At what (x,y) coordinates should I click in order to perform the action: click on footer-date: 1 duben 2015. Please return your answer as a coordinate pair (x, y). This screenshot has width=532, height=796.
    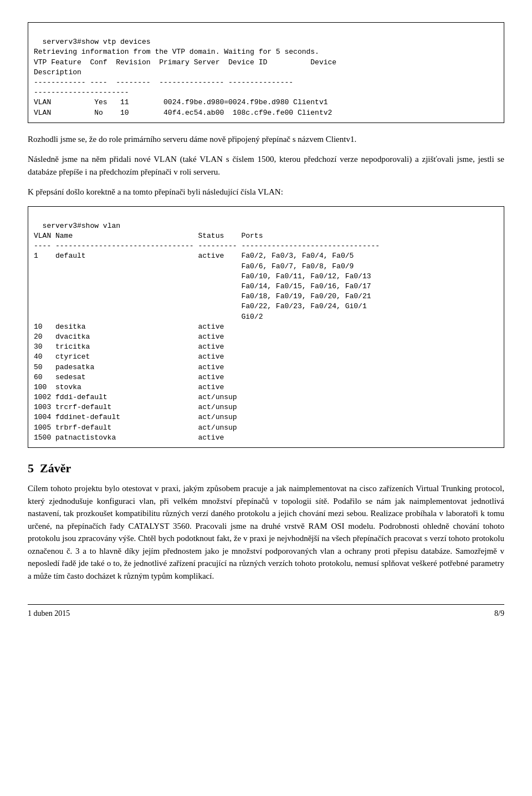
    Looking at the image, I should click on (49, 614).